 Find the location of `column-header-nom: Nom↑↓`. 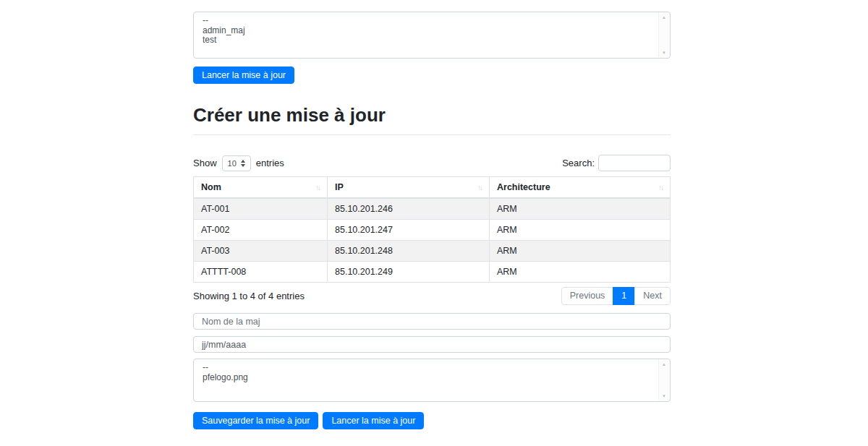

column-header-nom: Nom↑↓ is located at coordinates (260, 188).